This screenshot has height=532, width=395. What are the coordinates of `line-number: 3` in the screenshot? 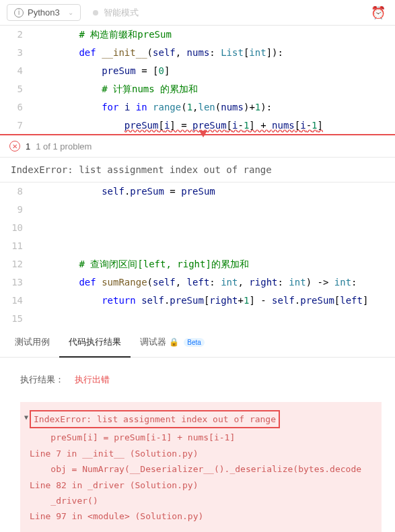 It's located at (17, 53).